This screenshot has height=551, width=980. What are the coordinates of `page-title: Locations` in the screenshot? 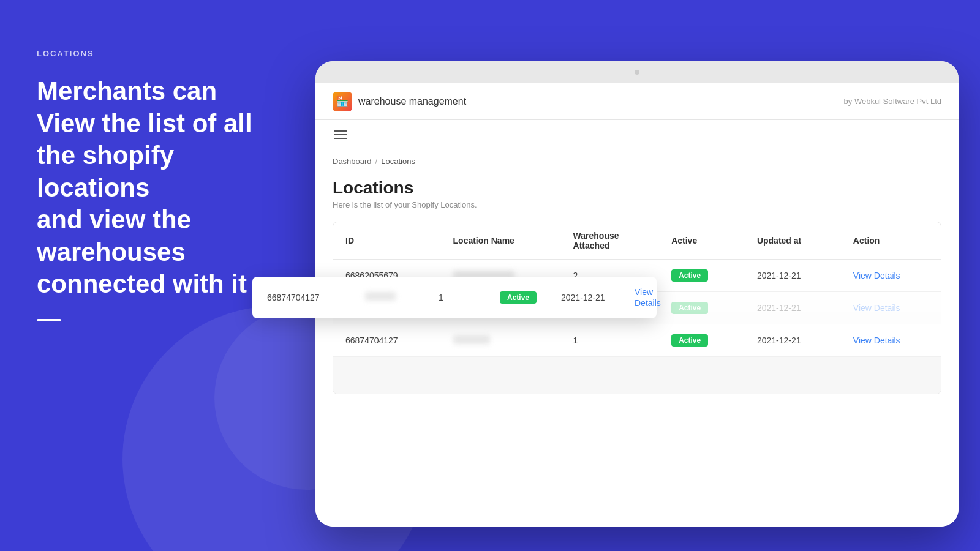 It's located at (637, 188).